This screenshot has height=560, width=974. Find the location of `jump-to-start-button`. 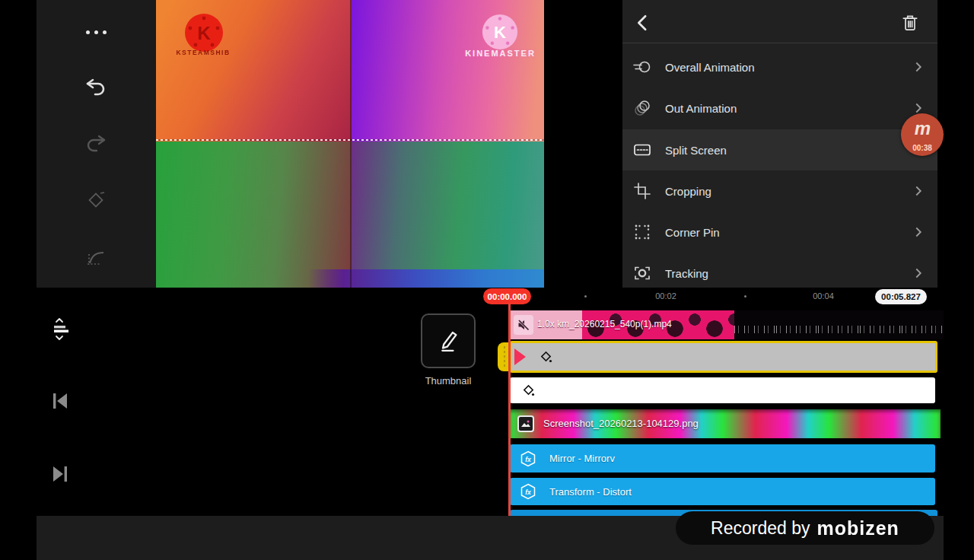

jump-to-start-button is located at coordinates (60, 401).